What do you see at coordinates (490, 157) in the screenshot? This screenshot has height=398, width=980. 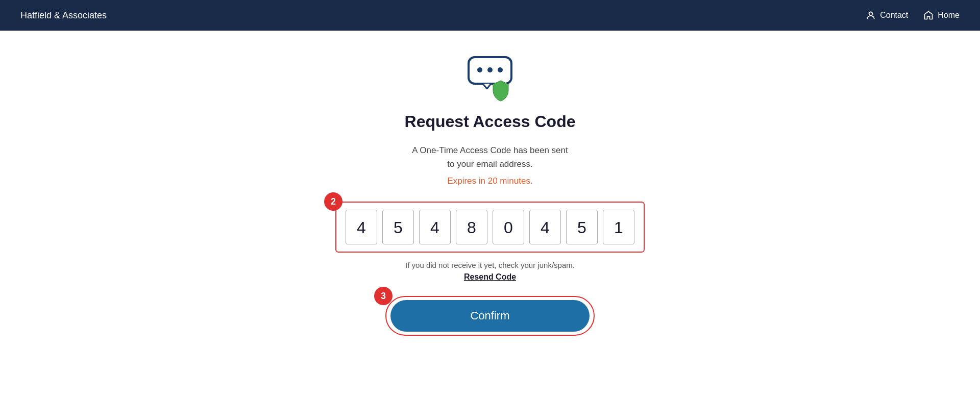 I see `description-line1: A One-Time Access Code has been sent to …` at bounding box center [490, 157].